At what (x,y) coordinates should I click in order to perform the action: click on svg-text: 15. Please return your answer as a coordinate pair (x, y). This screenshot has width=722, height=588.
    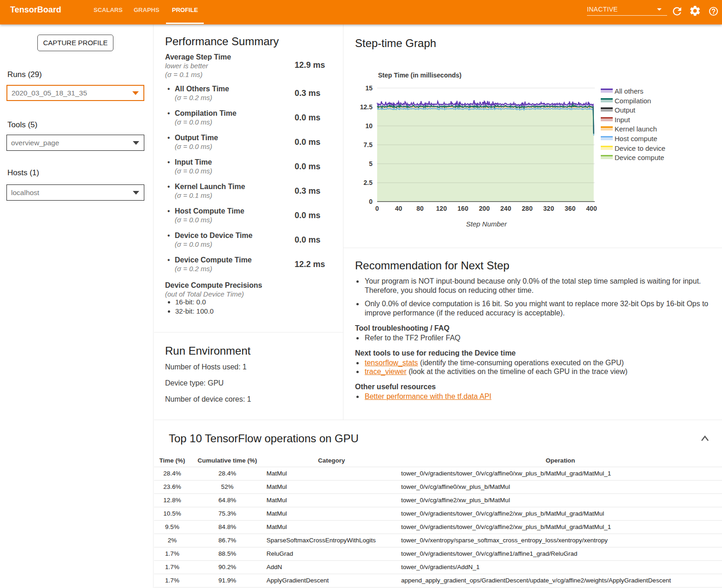
    Looking at the image, I should click on (369, 88).